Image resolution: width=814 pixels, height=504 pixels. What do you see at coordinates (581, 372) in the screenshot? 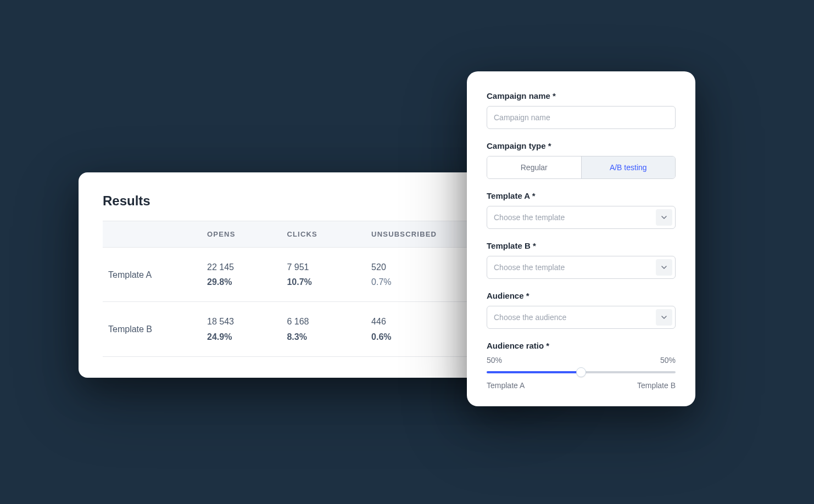
I see `audience-ratio-slider` at bounding box center [581, 372].